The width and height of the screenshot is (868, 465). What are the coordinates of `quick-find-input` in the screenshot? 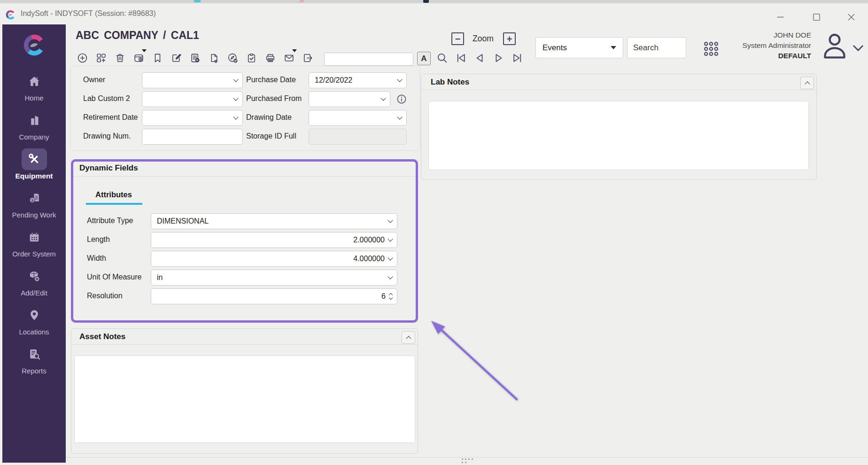 It's located at (369, 59).